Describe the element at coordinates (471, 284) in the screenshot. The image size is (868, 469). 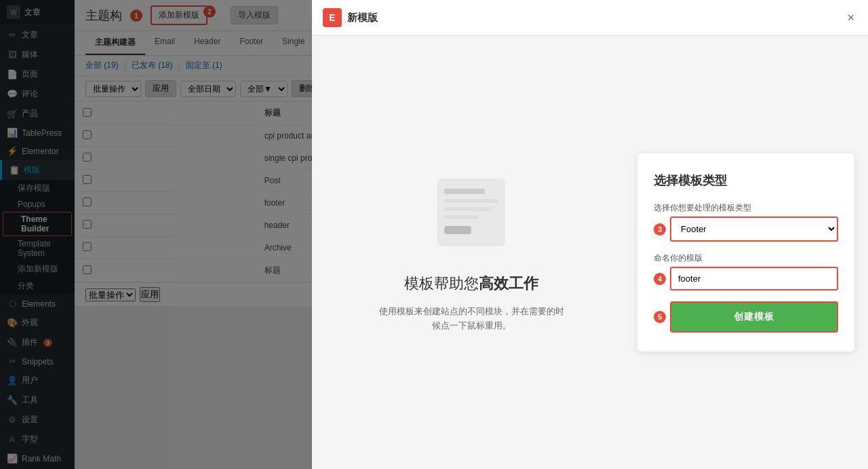
I see `modal-heading: 模板帮助您高效工作` at that location.